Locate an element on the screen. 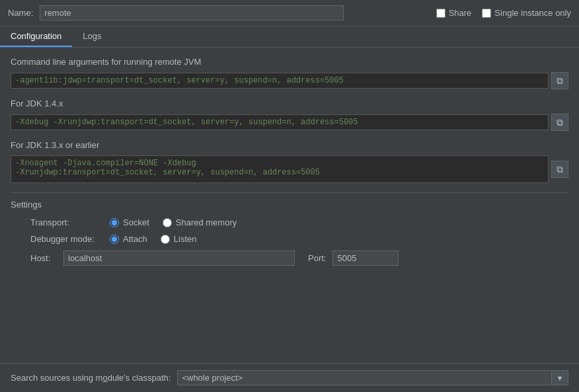  classpath-label: Search sources using module's classpath: is located at coordinates (91, 378).